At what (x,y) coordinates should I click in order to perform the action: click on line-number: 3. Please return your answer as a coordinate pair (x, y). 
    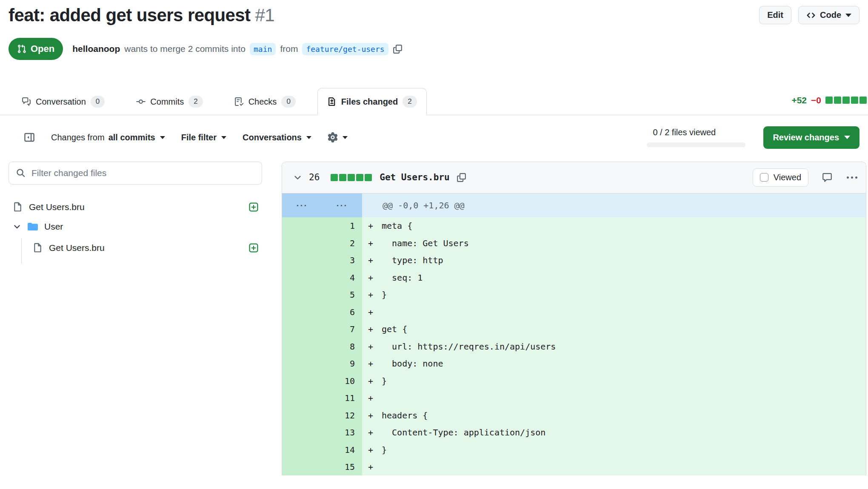
    Looking at the image, I should click on (352, 260).